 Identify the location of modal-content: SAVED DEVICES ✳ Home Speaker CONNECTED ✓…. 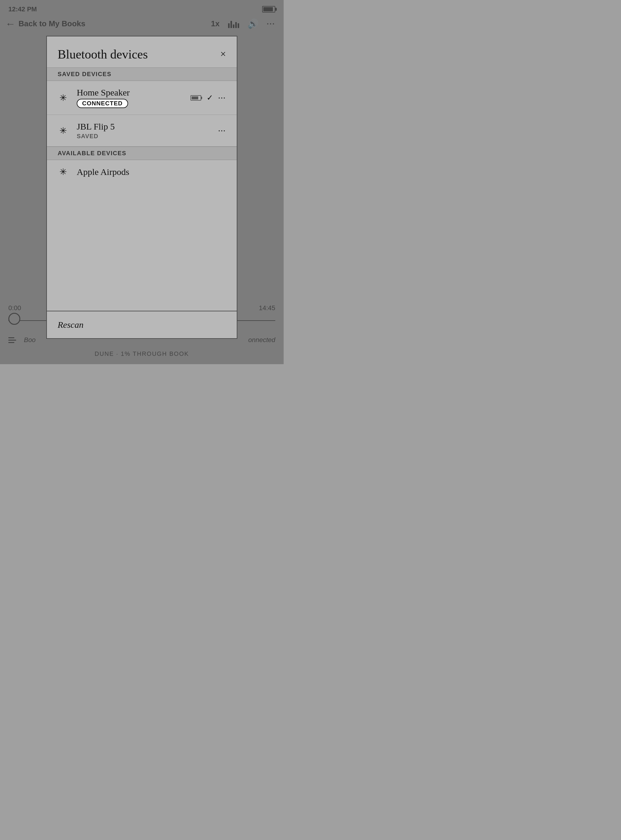
(142, 189).